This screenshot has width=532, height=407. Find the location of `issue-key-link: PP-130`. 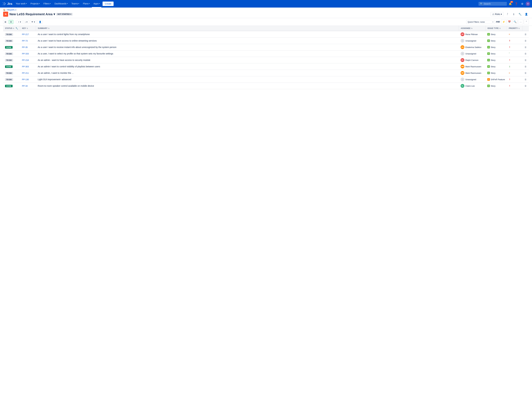

issue-key-link: PP-130 is located at coordinates (25, 79).